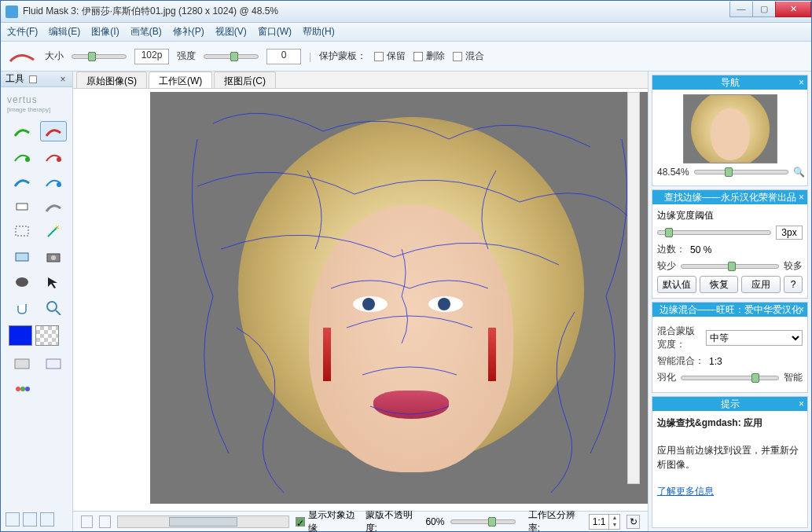 This screenshot has width=812, height=532. I want to click on help-button: ?, so click(793, 284).